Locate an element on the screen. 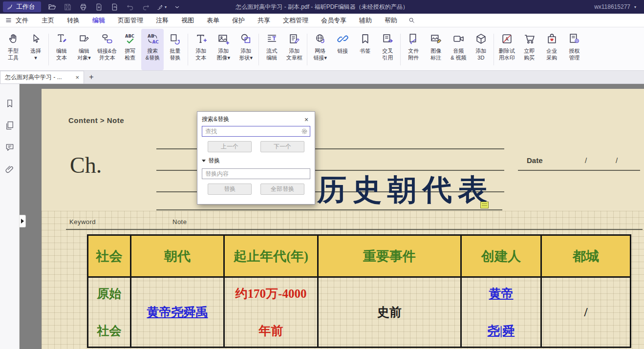 This screenshot has width=644, height=349. menu-item-comment: 注释 is located at coordinates (162, 21).